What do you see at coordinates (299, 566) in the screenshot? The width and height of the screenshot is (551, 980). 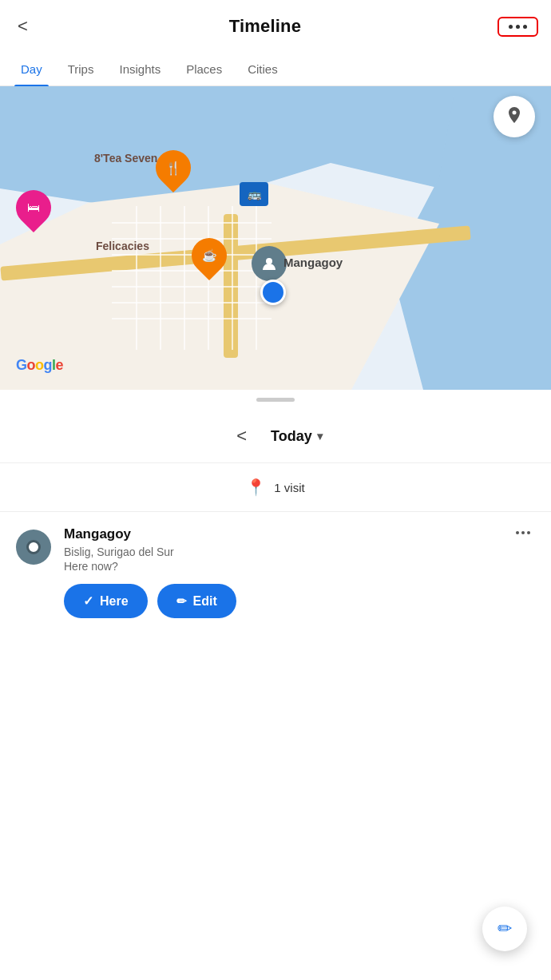 I see `location-question: Here now?` at bounding box center [299, 566].